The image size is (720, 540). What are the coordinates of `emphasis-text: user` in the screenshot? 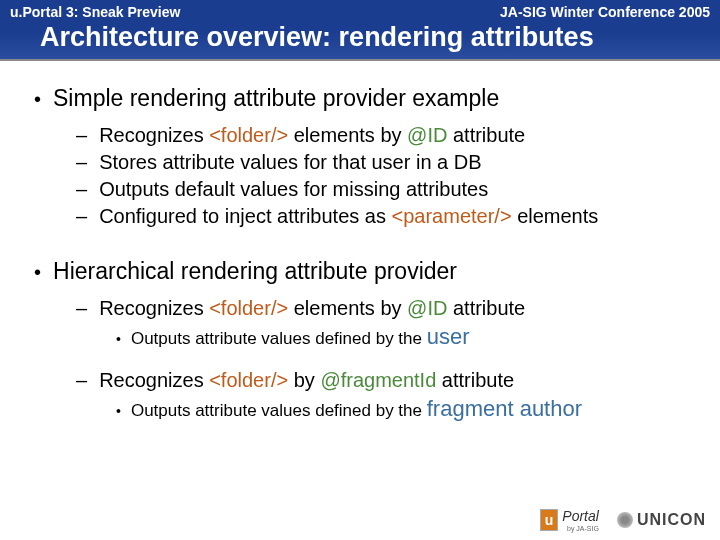 It's located at (448, 336).